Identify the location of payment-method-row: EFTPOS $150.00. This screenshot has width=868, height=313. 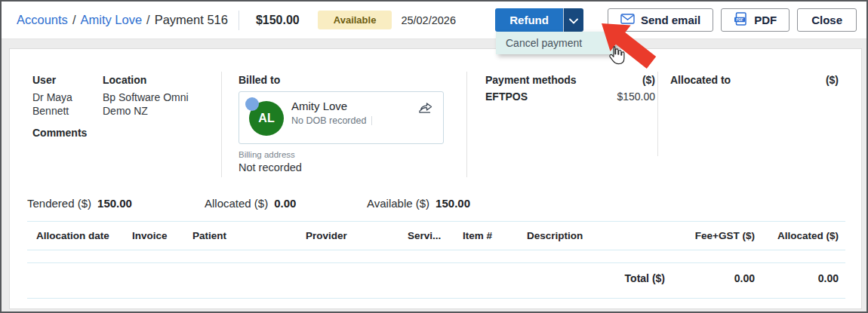
(571, 97).